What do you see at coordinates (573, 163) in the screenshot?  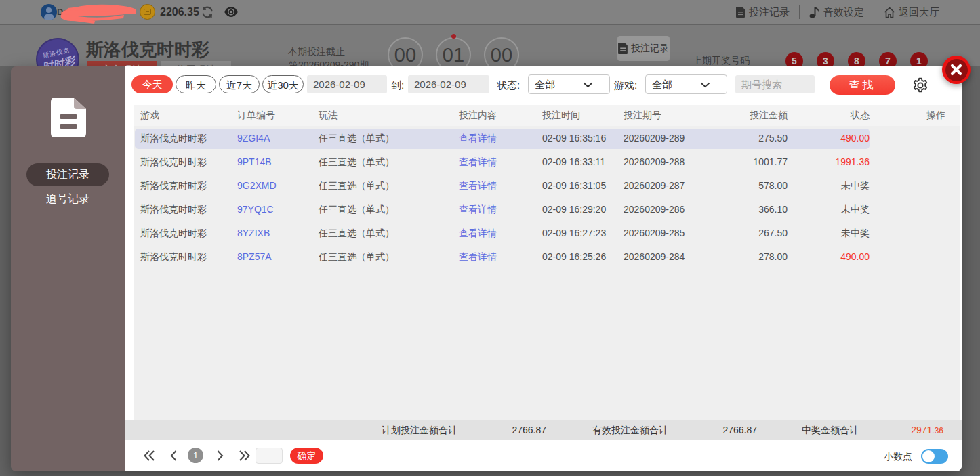 I see `cell-bet-time: 02-09 16:33:11` at bounding box center [573, 163].